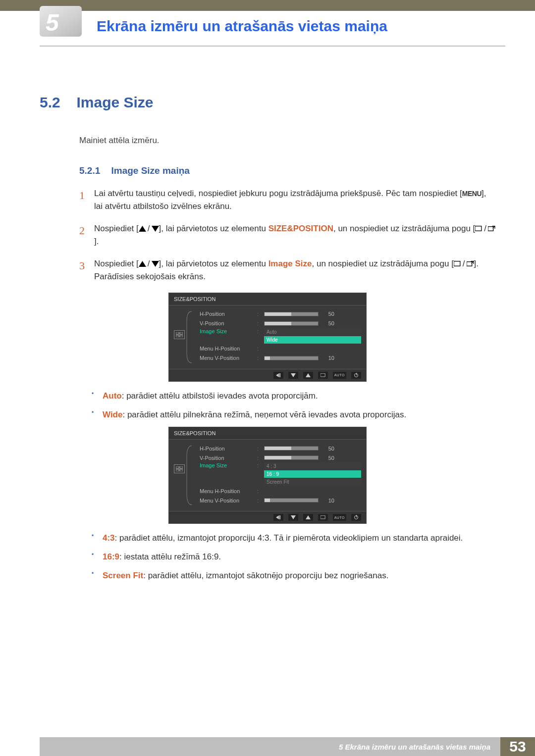 This screenshot has height=756, width=535. Describe the element at coordinates (287, 200) in the screenshot. I see `step-1: 1 Lai atvērtu taustiņu ceļvedi, nospiedi…` at that location.